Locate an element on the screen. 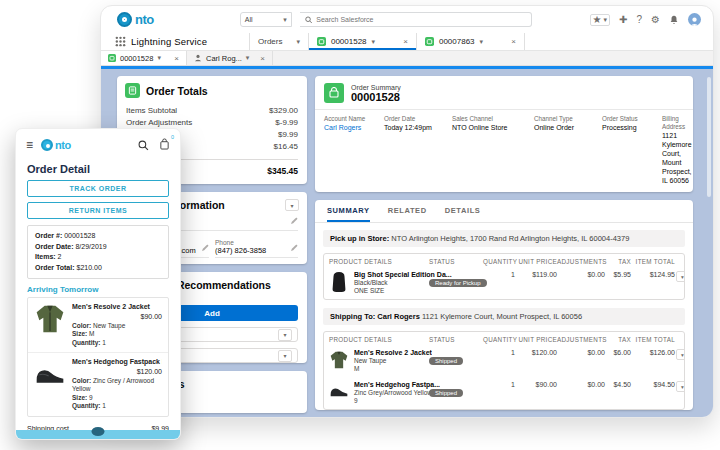 Image resolution: width=720 pixels, height=450 pixels. status-badge: Ready for Pickup is located at coordinates (458, 283).